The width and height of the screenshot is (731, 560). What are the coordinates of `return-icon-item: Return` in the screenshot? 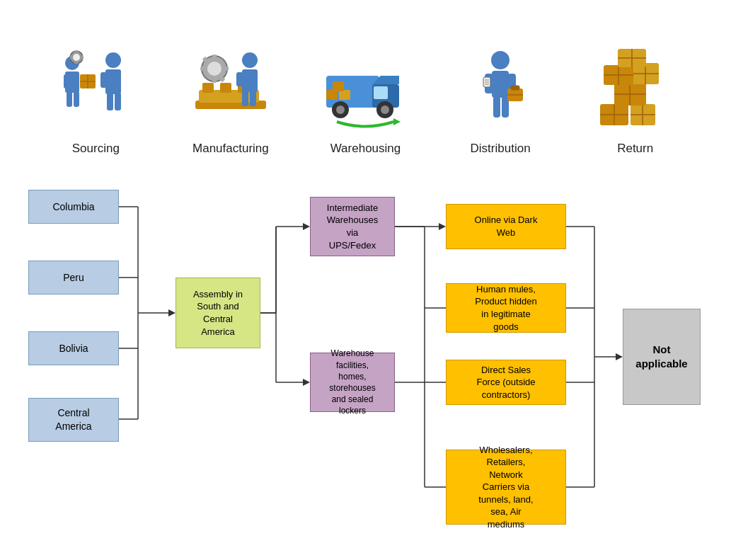 It's located at (635, 100).